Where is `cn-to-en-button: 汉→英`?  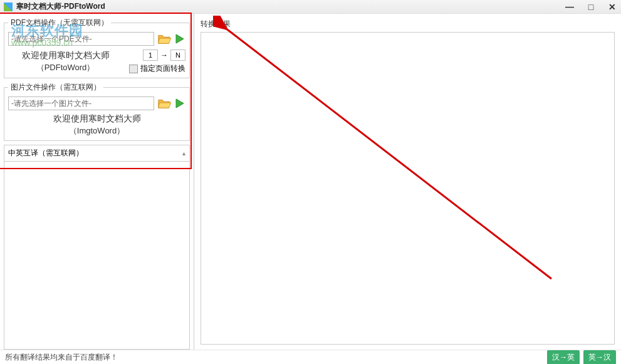
cn-to-en-button: 汉→英 is located at coordinates (563, 357).